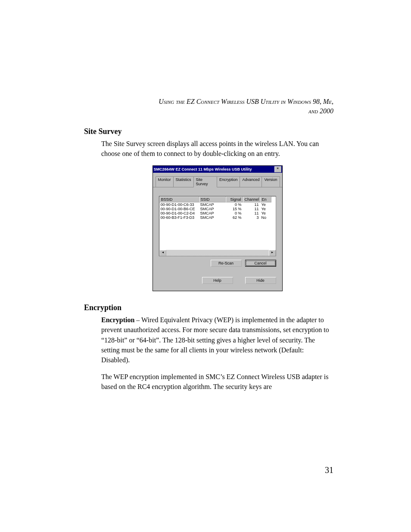 The image size is (411, 532). Describe the element at coordinates (234, 218) in the screenshot. I see `cell-signal: 62 %` at that location.